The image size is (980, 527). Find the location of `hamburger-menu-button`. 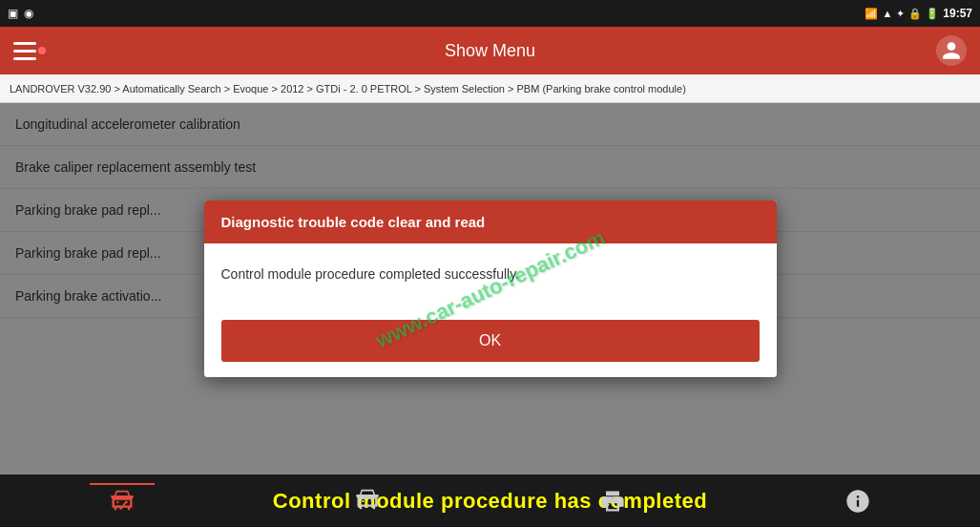

hamburger-menu-button is located at coordinates (25, 52).